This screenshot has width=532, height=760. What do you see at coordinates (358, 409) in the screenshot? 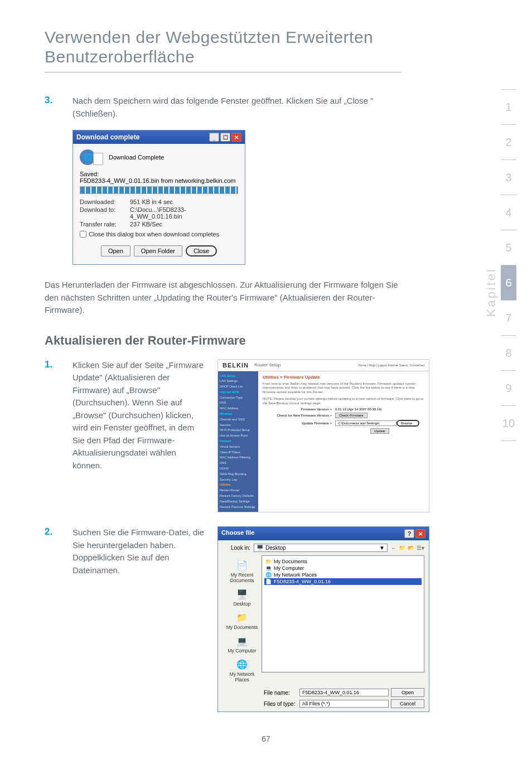
I see `fw-version-value: 0.01.13 (Apr 14 2007 00:33:14)` at bounding box center [358, 409].